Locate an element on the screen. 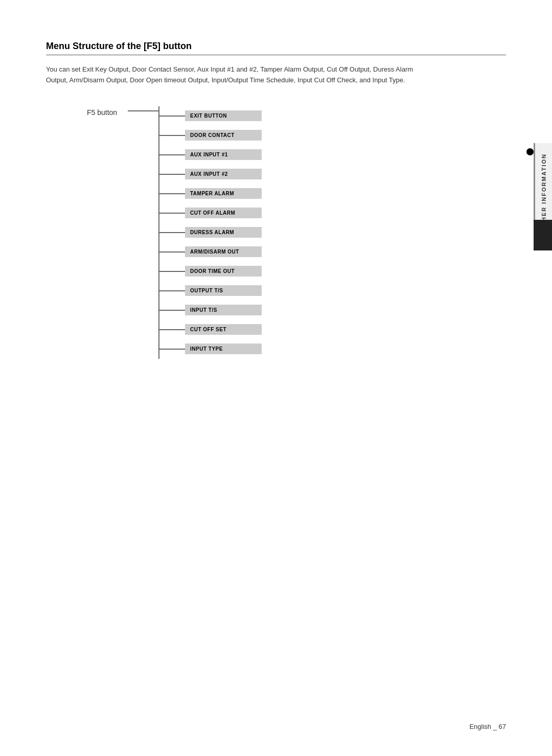 This screenshot has width=552, height=756. menu-item-row-input-type: INPUT TYPE is located at coordinates (211, 349).